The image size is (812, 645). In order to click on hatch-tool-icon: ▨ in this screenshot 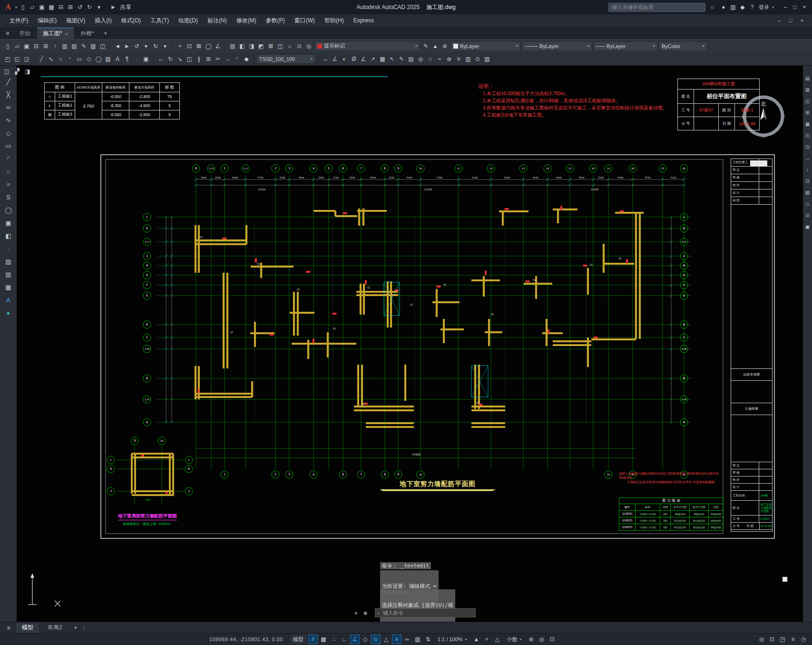, I will do `click(9, 261)`.